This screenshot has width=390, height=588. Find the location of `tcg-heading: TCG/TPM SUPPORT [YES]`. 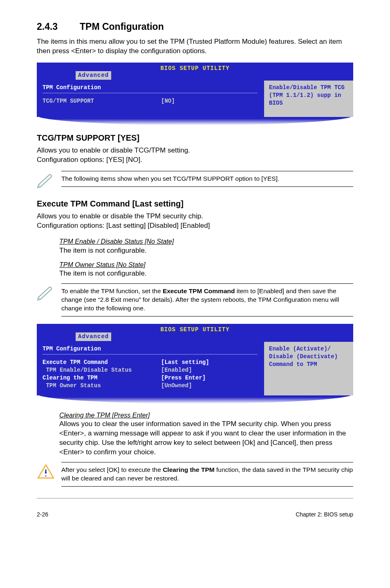

tcg-heading: TCG/TPM SUPPORT [YES] is located at coordinates (195, 138).